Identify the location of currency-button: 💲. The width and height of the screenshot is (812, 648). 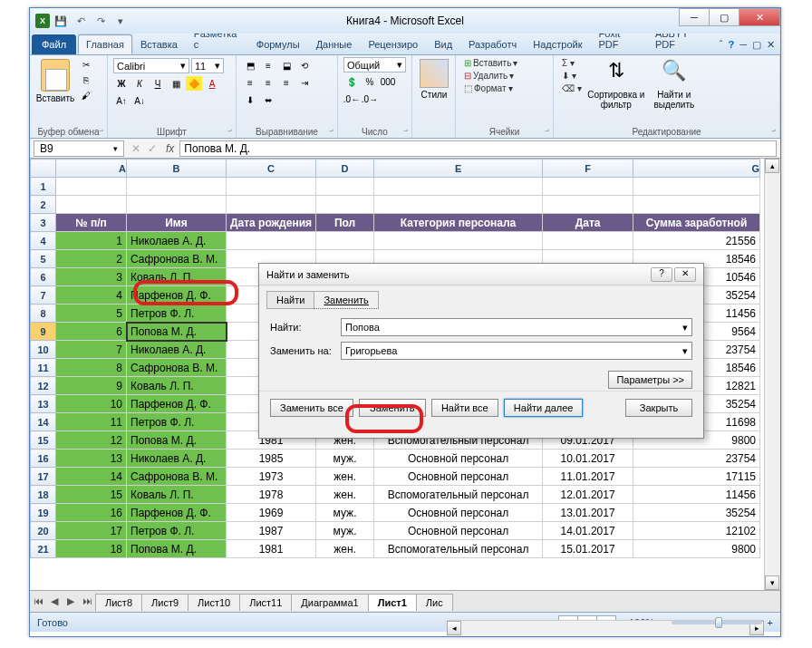
(352, 82).